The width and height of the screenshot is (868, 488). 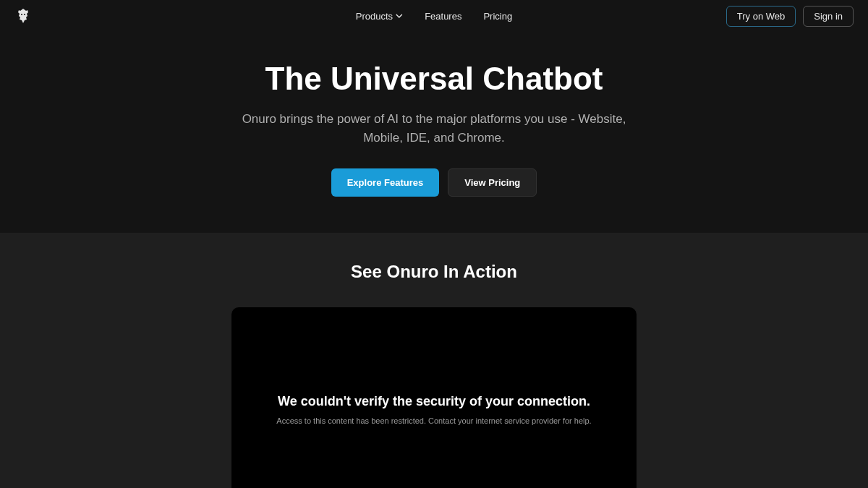 What do you see at coordinates (434, 16) in the screenshot?
I see `nav: Products Features Pricing` at bounding box center [434, 16].